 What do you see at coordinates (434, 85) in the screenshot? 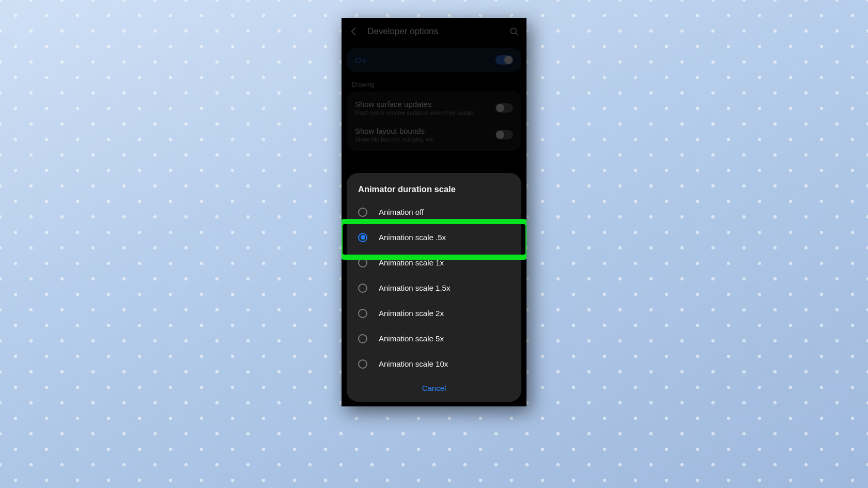
I see `section-header-drawing: Drawing` at bounding box center [434, 85].